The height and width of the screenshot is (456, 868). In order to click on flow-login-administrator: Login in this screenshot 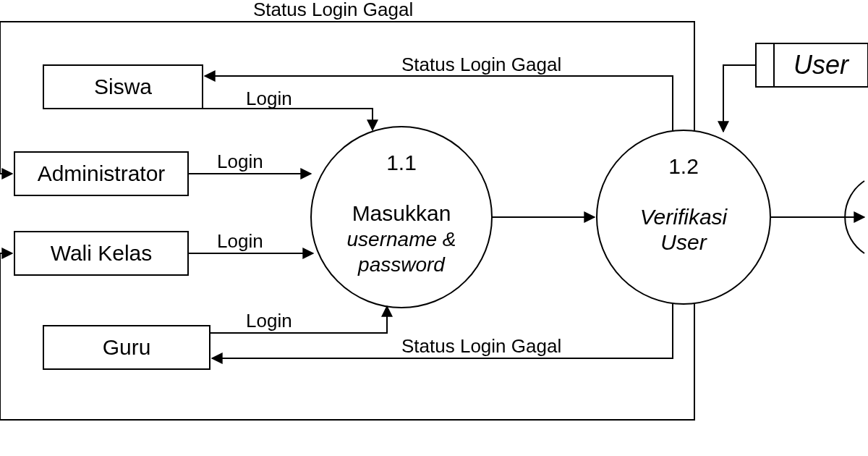, I will do `click(250, 162)`.